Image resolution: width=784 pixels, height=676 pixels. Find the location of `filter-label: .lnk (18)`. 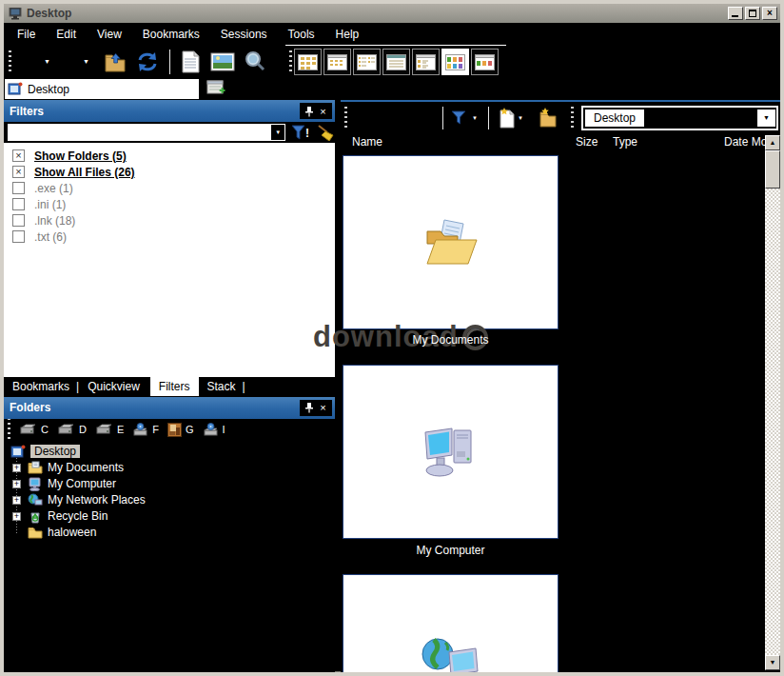

filter-label: .lnk (18) is located at coordinates (55, 221).